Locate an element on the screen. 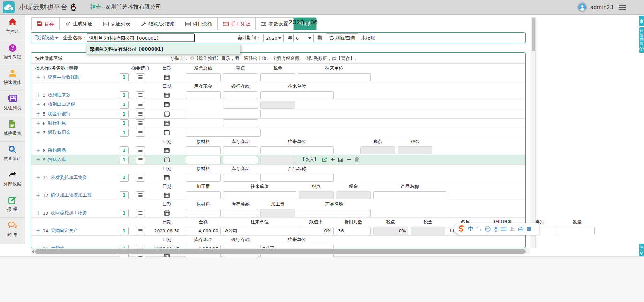  refresh-query-button: 刷新/查询 is located at coordinates (342, 38).